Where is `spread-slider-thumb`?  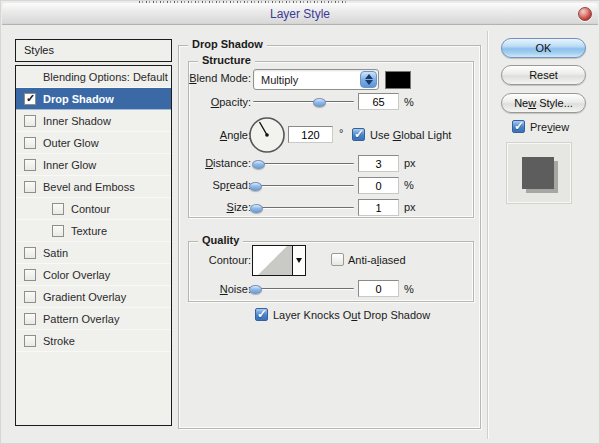 spread-slider-thumb is located at coordinates (256, 186).